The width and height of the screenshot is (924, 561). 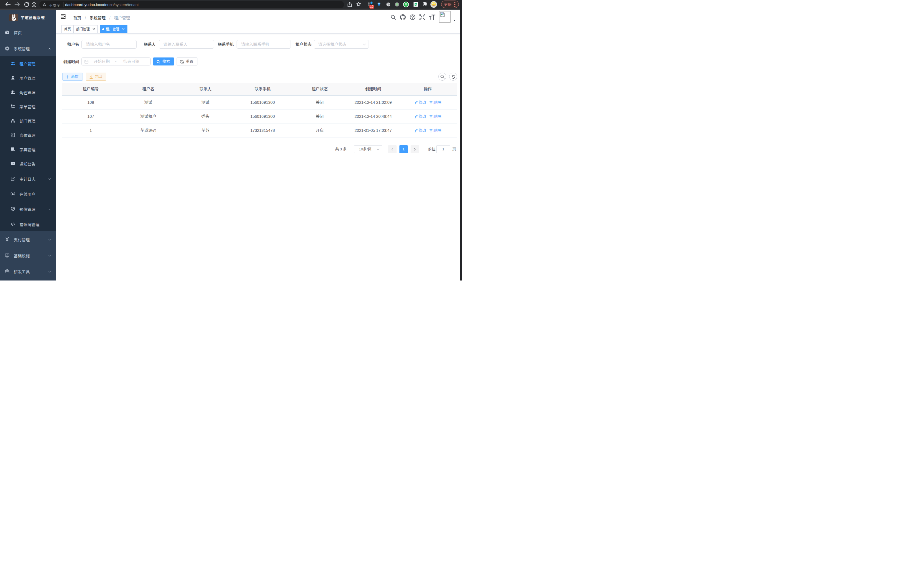 What do you see at coordinates (372, 7) in the screenshot?
I see `svg-text: 10` at bounding box center [372, 7].